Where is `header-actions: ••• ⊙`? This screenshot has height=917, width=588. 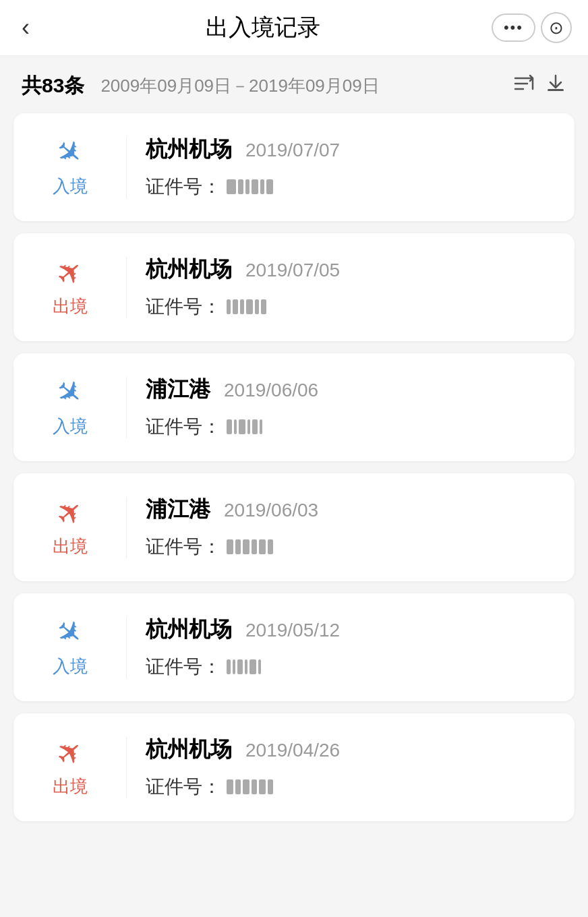
header-actions: ••• ⊙ is located at coordinates (531, 28).